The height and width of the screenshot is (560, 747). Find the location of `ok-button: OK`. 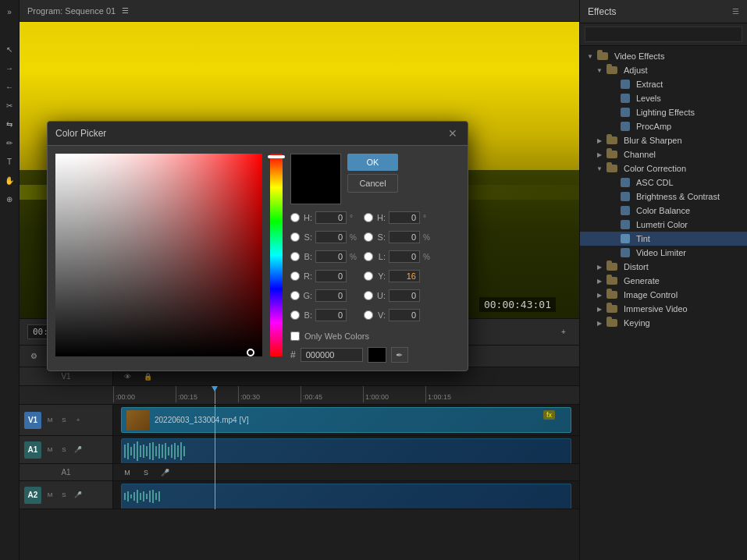

ok-button: OK is located at coordinates (373, 162).